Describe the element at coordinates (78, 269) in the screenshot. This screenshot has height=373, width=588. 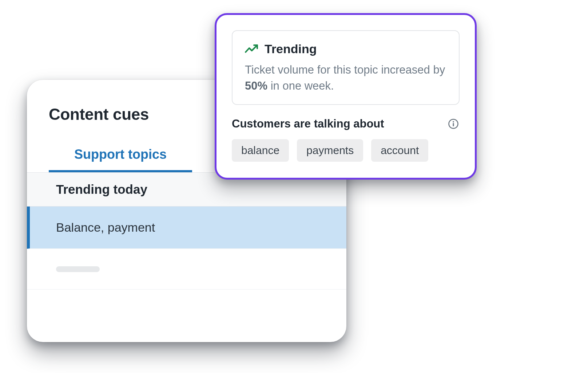
I see `skeleton-line` at that location.